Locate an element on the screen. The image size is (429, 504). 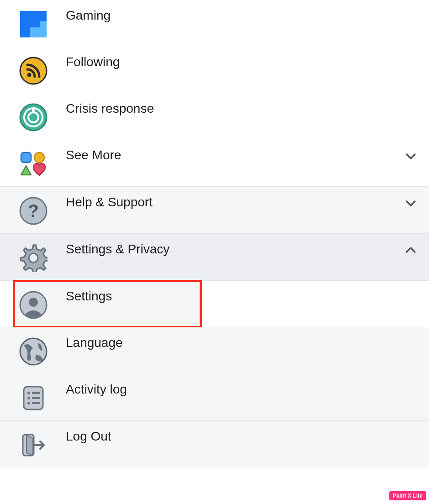
menu-item-settings-privacy: Settings & Privacy is located at coordinates (215, 257).